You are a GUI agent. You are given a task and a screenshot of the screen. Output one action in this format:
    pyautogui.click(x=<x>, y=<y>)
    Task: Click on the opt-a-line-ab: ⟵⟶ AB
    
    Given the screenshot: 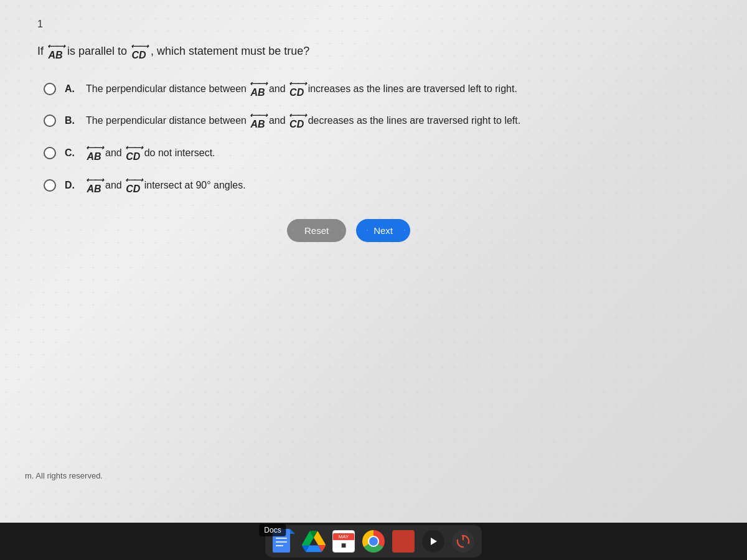 What is the action you would take?
    pyautogui.click(x=258, y=89)
    